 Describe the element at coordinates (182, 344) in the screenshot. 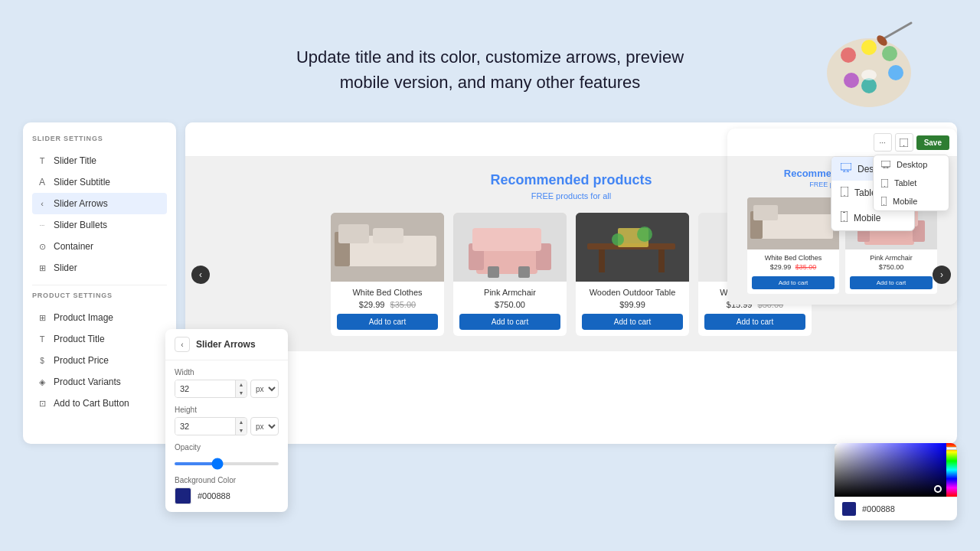

I see `arrows-panel-back-button: ‹` at that location.